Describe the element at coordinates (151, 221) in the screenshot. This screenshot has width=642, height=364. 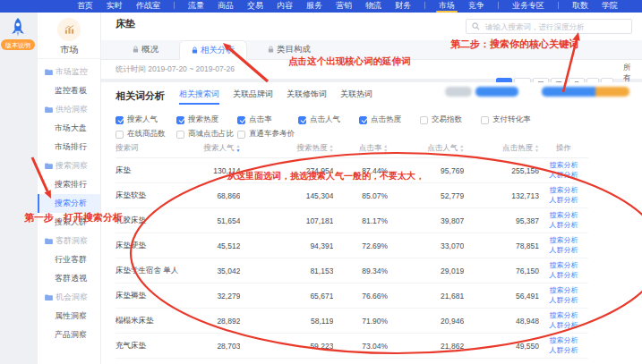
I see `keyword-cell: 乳胶床垫` at that location.